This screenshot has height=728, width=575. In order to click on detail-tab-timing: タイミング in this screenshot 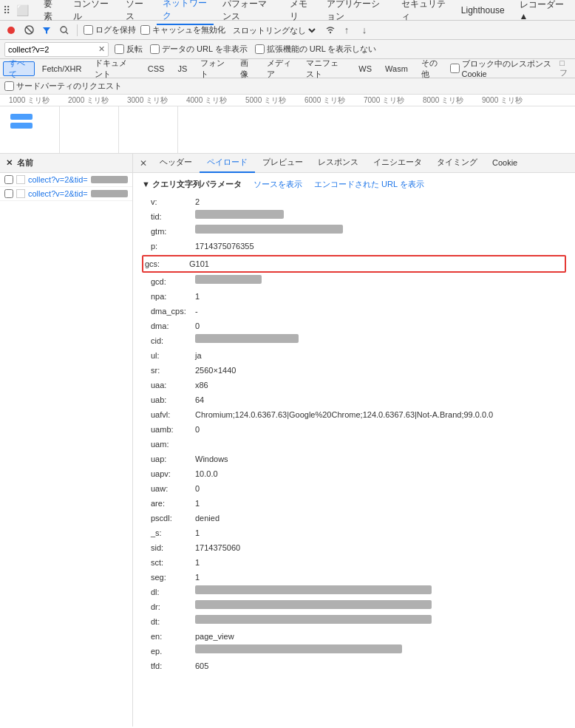, I will do `click(457, 163)`.